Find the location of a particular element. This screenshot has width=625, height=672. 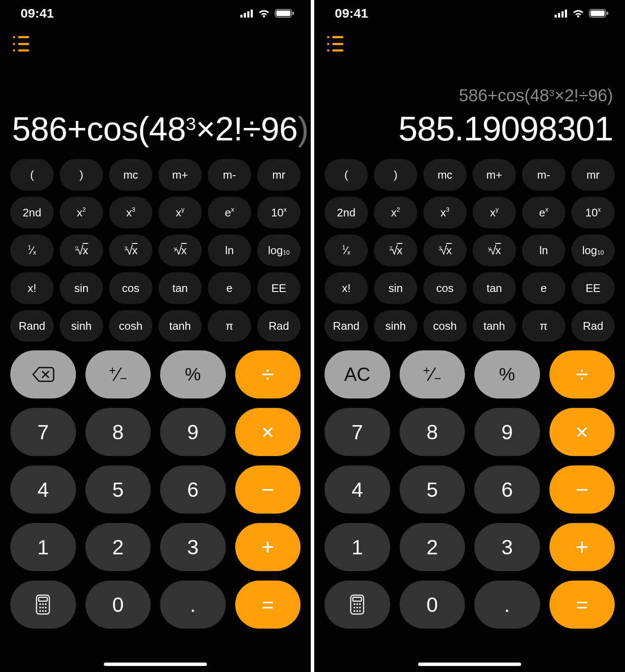

euler-button: e is located at coordinates (229, 288).